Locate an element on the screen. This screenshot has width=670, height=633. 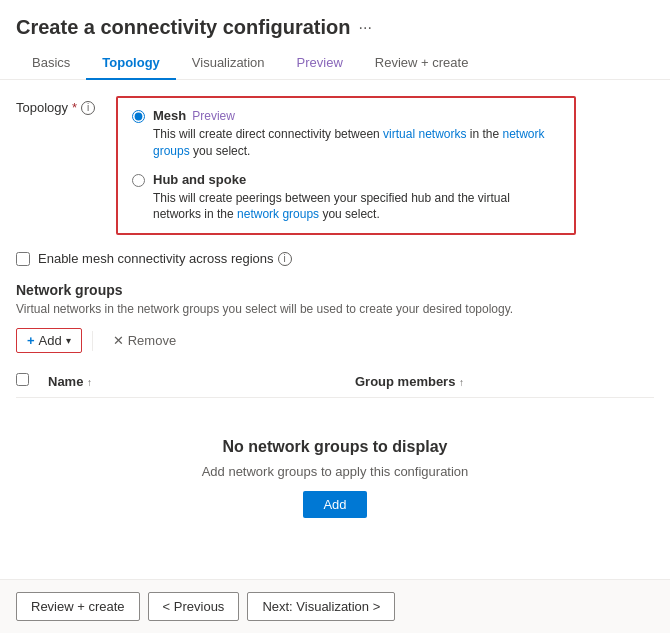
mesh-vnet-link: virtual networks is located at coordinates (424, 134).